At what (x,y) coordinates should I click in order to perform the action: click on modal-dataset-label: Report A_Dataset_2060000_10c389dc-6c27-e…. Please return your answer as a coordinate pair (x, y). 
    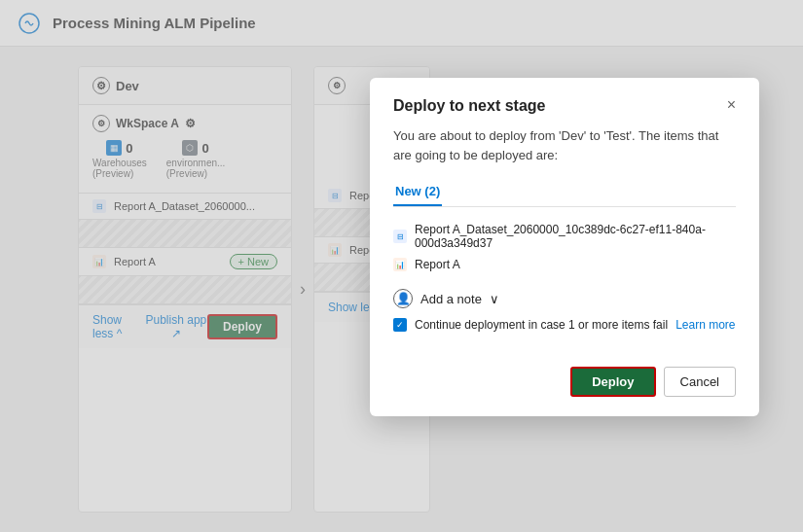
    Looking at the image, I should click on (575, 236).